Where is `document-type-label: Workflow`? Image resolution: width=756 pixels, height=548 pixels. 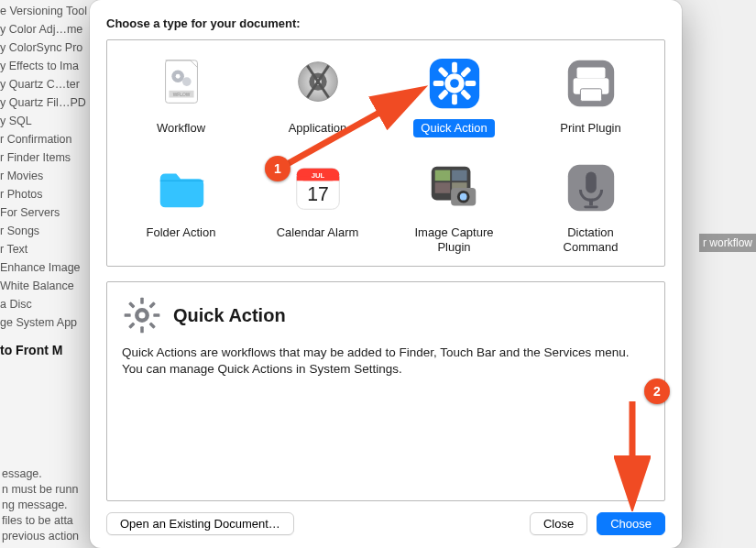
document-type-label: Workflow is located at coordinates (181, 128).